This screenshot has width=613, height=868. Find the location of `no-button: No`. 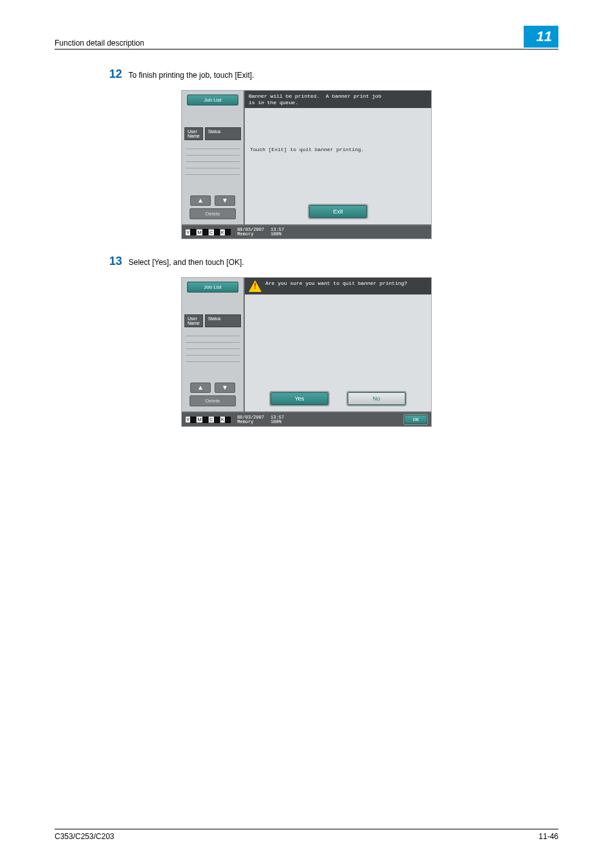

no-button: No is located at coordinates (377, 399).